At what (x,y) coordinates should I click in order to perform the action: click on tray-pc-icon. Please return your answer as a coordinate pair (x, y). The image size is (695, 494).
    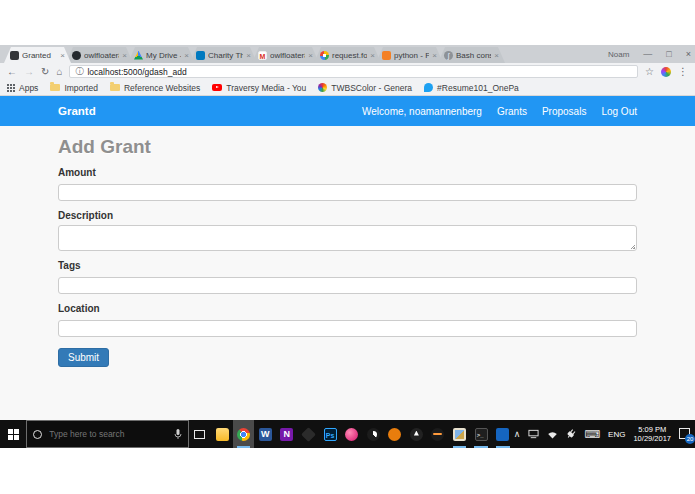
    Looking at the image, I should click on (534, 434).